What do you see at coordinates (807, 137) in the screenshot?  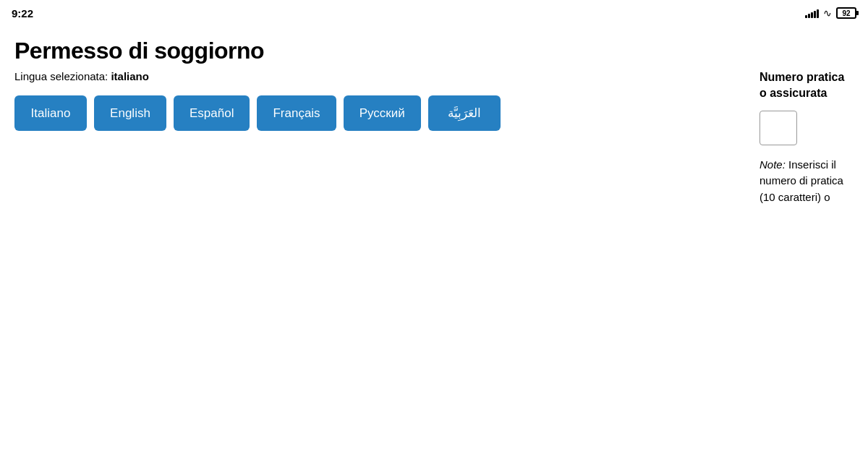 I see `right-panel: Numero pratica o assicurata Note: Inseri…` at bounding box center [807, 137].